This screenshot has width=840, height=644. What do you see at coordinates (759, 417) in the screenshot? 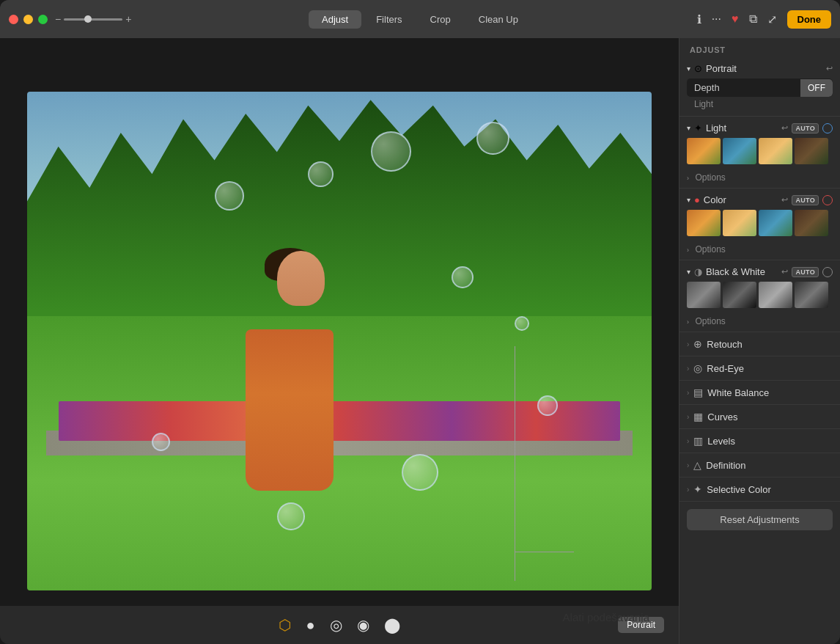
I see `curves-section: › ▦ Curves` at bounding box center [759, 417].